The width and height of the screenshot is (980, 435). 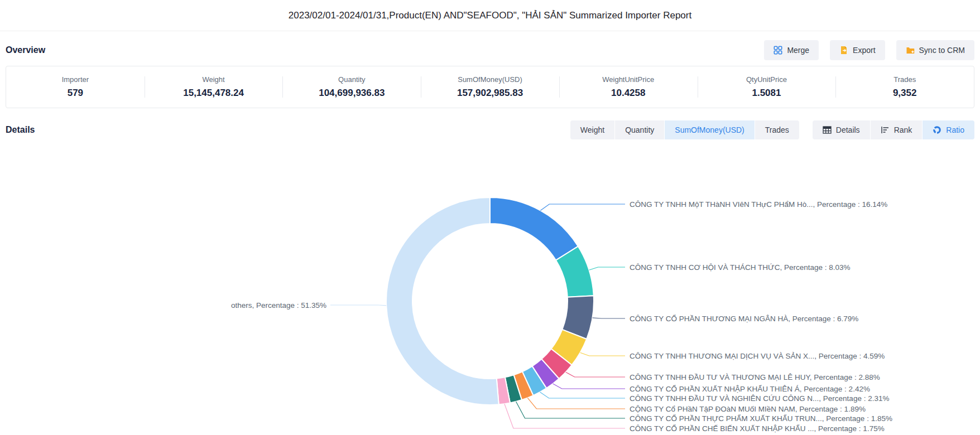 What do you see at coordinates (213, 93) in the screenshot?
I see `stat-value: 15,145,478.24` at bounding box center [213, 93].